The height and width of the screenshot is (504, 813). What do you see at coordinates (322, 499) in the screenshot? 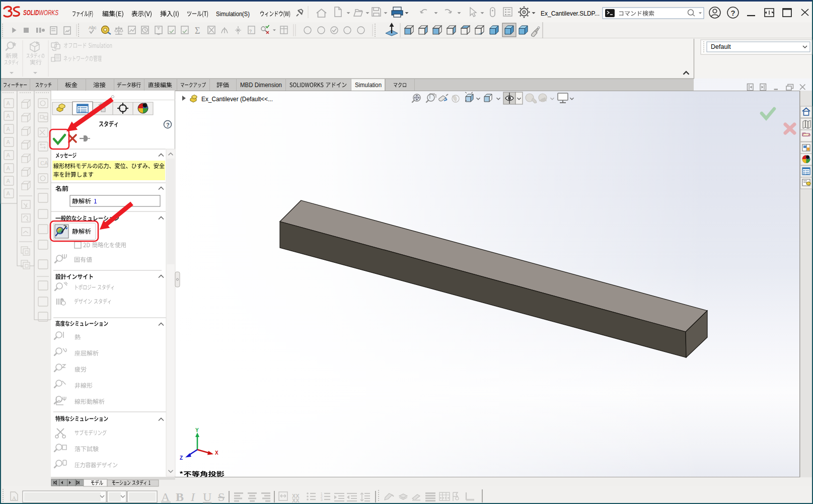
I see `svg-text: 3` at bounding box center [322, 499].